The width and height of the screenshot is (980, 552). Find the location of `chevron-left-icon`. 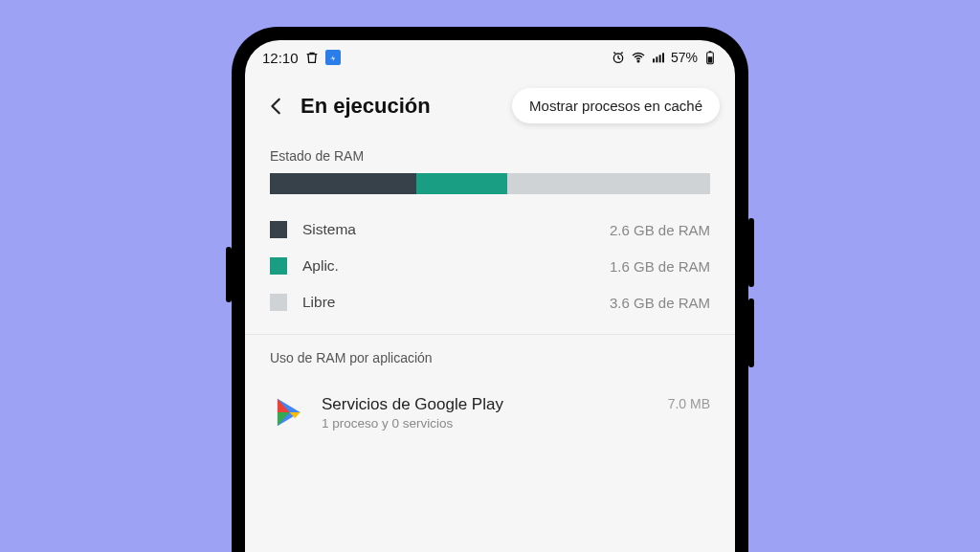

chevron-left-icon is located at coordinates (277, 106).